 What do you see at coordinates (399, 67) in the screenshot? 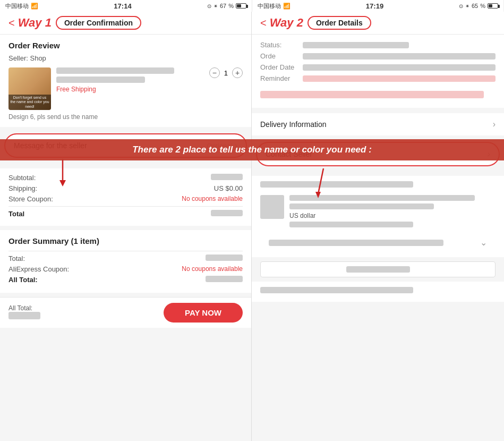
I see `order-date-value` at bounding box center [399, 67].